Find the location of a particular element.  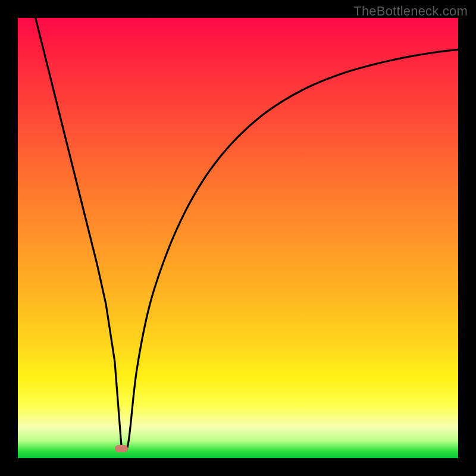

bump-marker is located at coordinates (121, 449).